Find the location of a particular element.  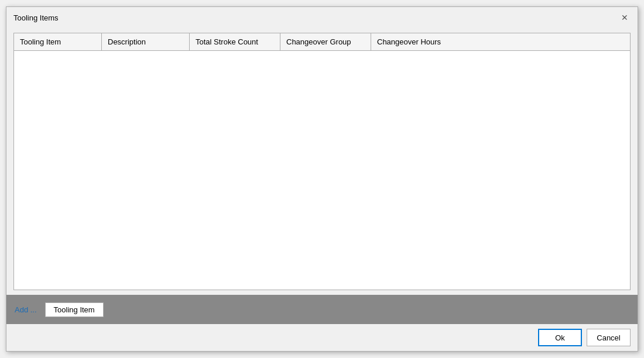

close-button: ✕ is located at coordinates (625, 18).